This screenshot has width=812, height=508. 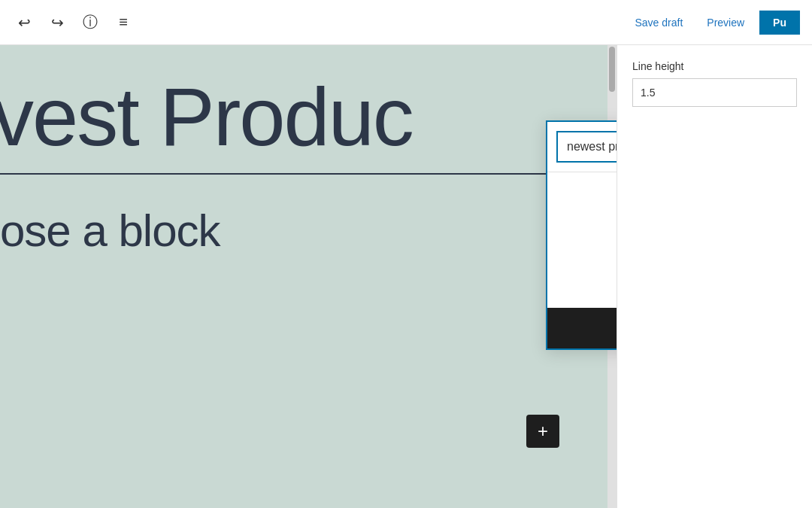 What do you see at coordinates (308, 223) in the screenshot?
I see `canvas-subtext: ose a block` at bounding box center [308, 223].